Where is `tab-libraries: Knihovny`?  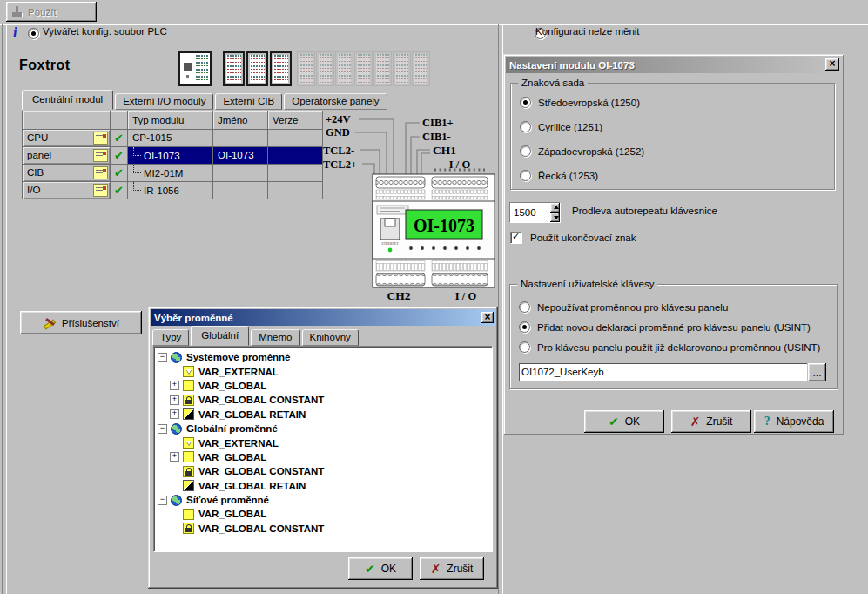 tab-libraries: Knihovny is located at coordinates (331, 338).